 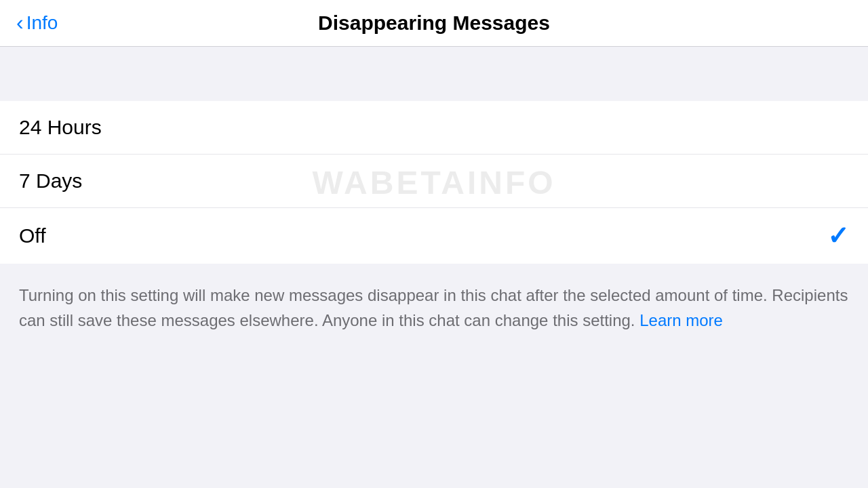 I want to click on selected-checkmark-icon: ✓, so click(x=838, y=236).